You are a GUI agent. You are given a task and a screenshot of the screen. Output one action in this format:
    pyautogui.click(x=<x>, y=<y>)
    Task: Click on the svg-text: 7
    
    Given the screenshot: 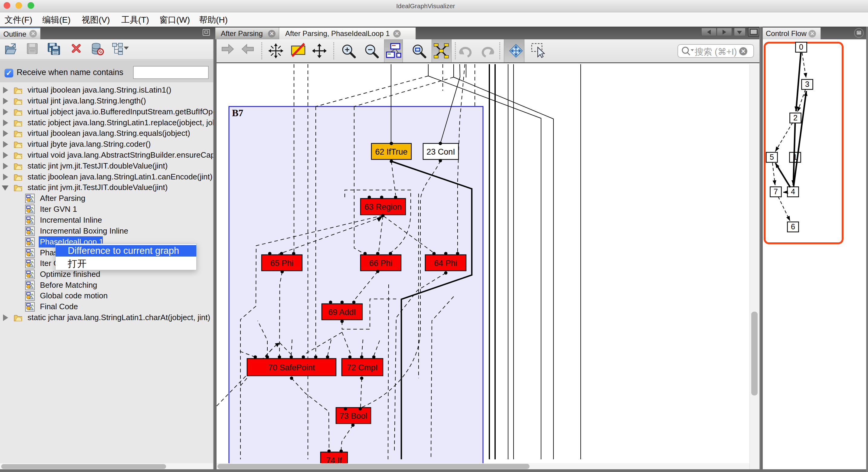 What is the action you would take?
    pyautogui.click(x=776, y=191)
    